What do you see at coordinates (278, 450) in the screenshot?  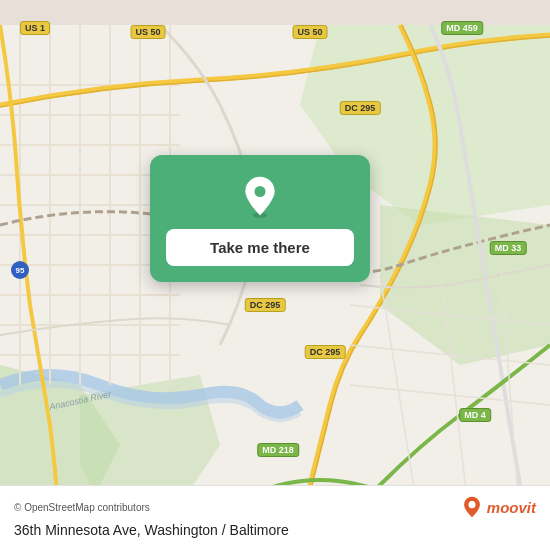 I see `road-badge-md218: MD 218` at bounding box center [278, 450].